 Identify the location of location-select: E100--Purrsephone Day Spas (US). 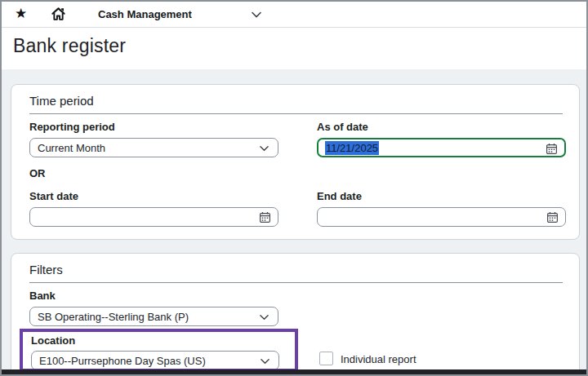
(155, 361).